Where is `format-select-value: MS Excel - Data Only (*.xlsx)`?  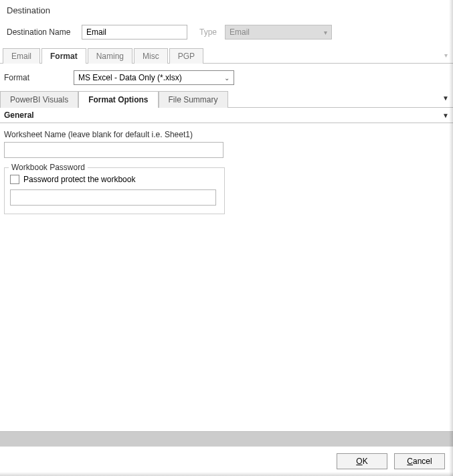
format-select-value: MS Excel - Data Only (*.xlsx) is located at coordinates (130, 78).